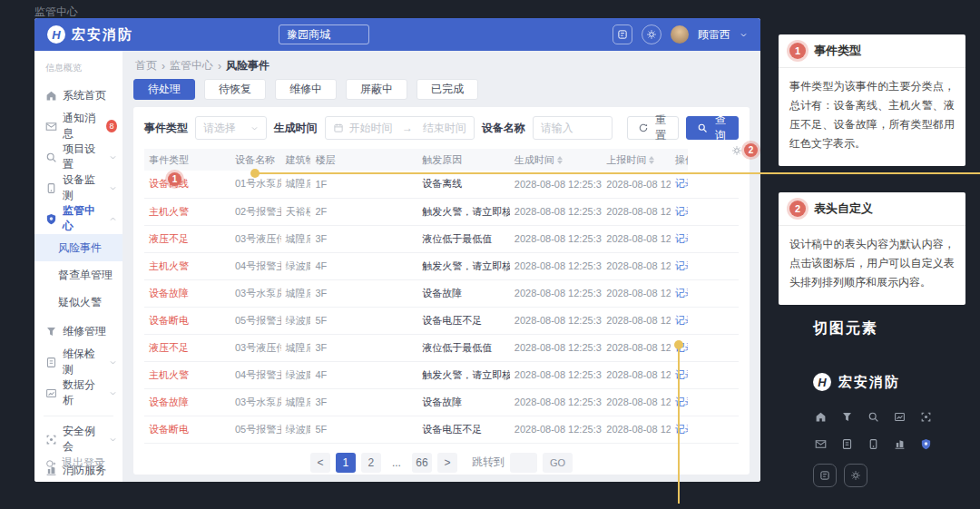 The height and width of the screenshot is (509, 980). What do you see at coordinates (447, 89) in the screenshot?
I see `status-tab: 已完成` at bounding box center [447, 89].